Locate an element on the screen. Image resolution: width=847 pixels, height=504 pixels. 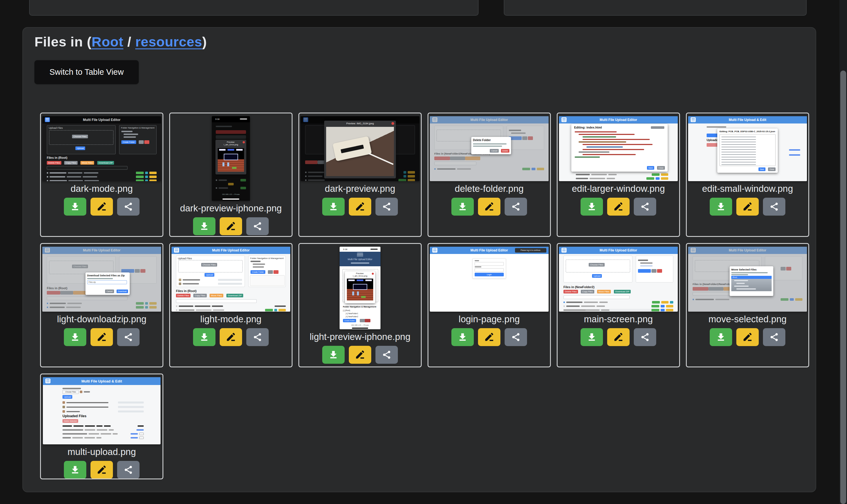
menu-icon is located at coordinates (360, 255).